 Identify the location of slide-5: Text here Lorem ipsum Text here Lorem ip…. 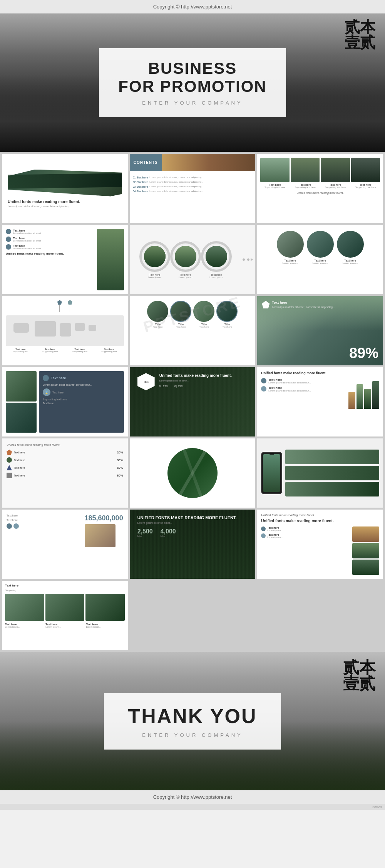
(192, 260).